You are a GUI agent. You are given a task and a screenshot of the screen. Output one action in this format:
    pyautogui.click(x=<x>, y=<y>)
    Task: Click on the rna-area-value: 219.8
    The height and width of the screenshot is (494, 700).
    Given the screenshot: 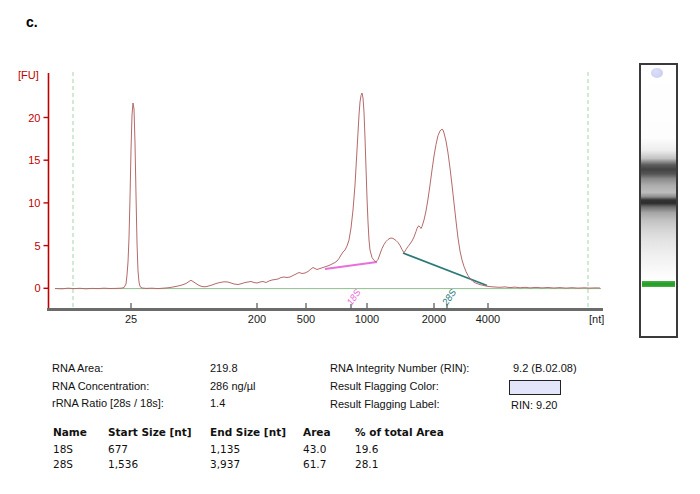 What is the action you would take?
    pyautogui.click(x=224, y=368)
    